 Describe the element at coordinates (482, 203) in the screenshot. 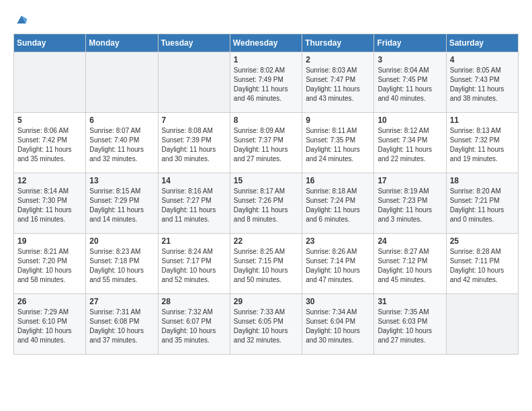

I see `calendar-cell: 18Sunrise: 8:20 AM Sunset: 7:21 PM Dayli…` at that location.